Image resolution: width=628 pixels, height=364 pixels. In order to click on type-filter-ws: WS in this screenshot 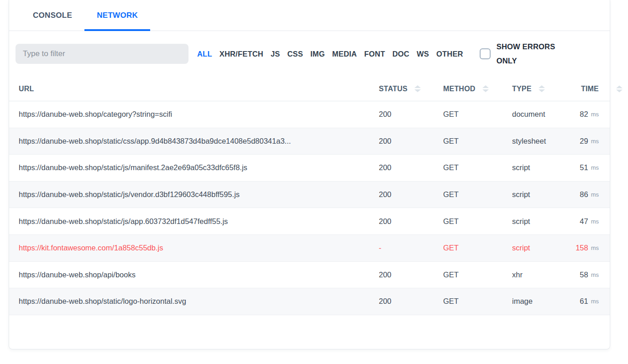, I will do `click(423, 54)`.